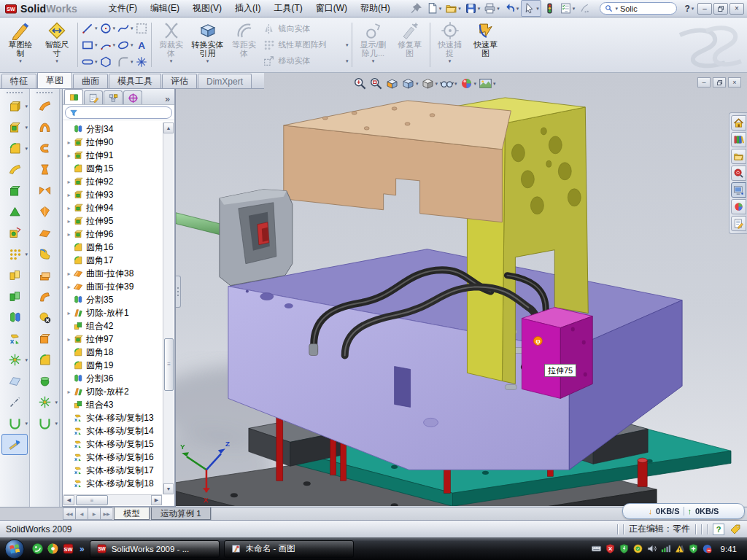 This screenshot has height=560, width=747. Describe the element at coordinates (178, 292) in the screenshot. I see `panel-splitter-handle` at that location.